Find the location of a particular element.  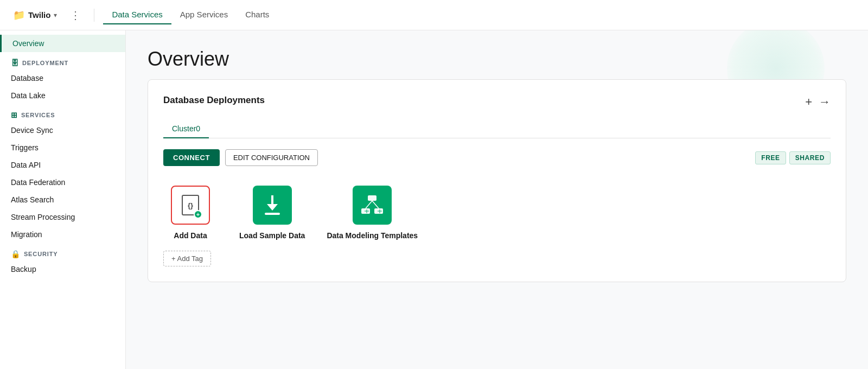

add-deployment-button: + is located at coordinates (808, 102).